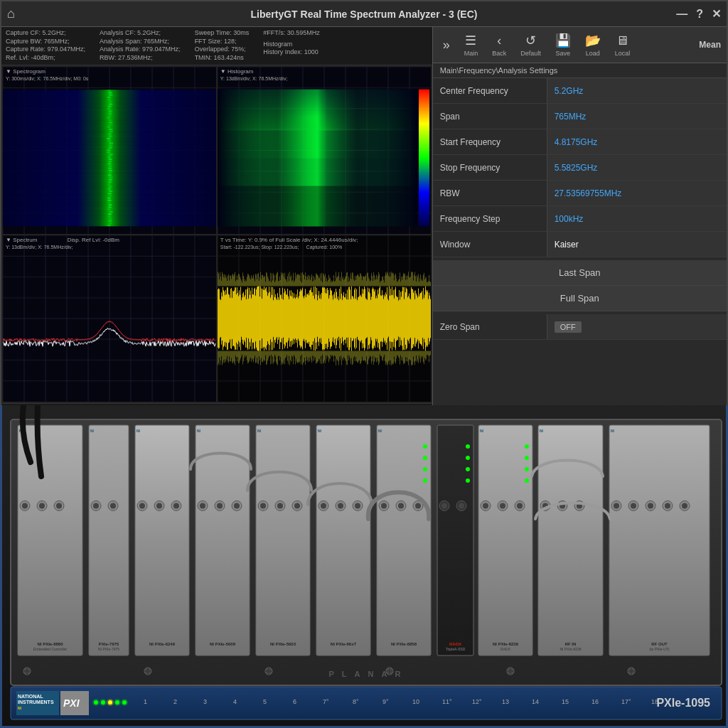 This screenshot has width=728, height=728. What do you see at coordinates (46, 50) in the screenshot?
I see `capture-rate: Capture Rate: 979.047MHz;` at bounding box center [46, 50].